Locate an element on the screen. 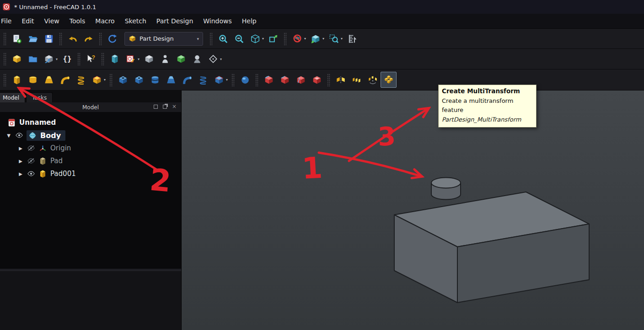  view-cube-button is located at coordinates (316, 38).